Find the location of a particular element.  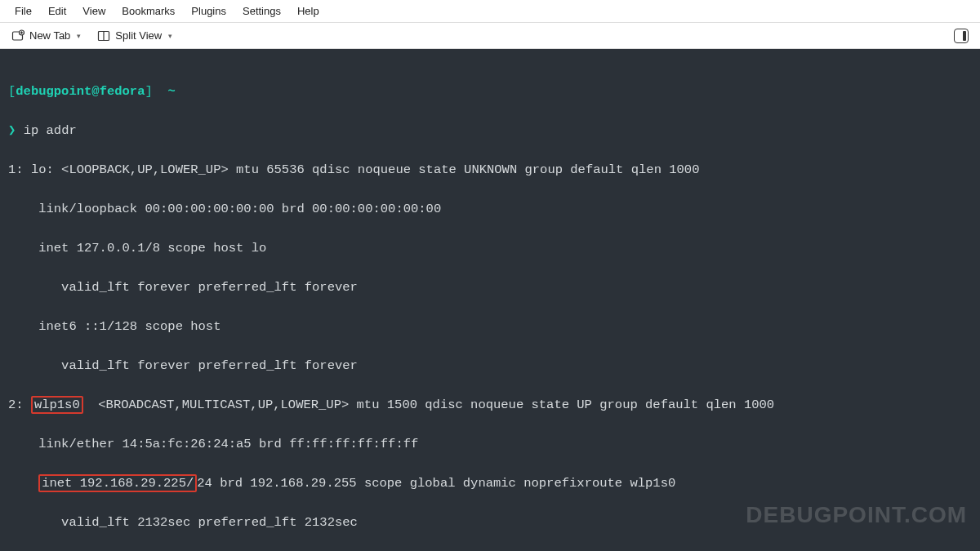

menu-view: View is located at coordinates (94, 11).